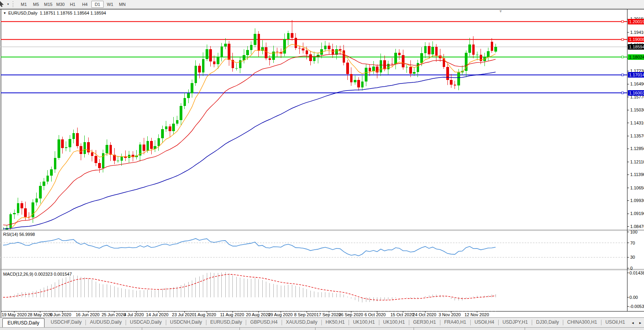 The height and width of the screenshot is (330, 644). I want to click on tab-usoil-h1: USOil,H1, so click(615, 323).